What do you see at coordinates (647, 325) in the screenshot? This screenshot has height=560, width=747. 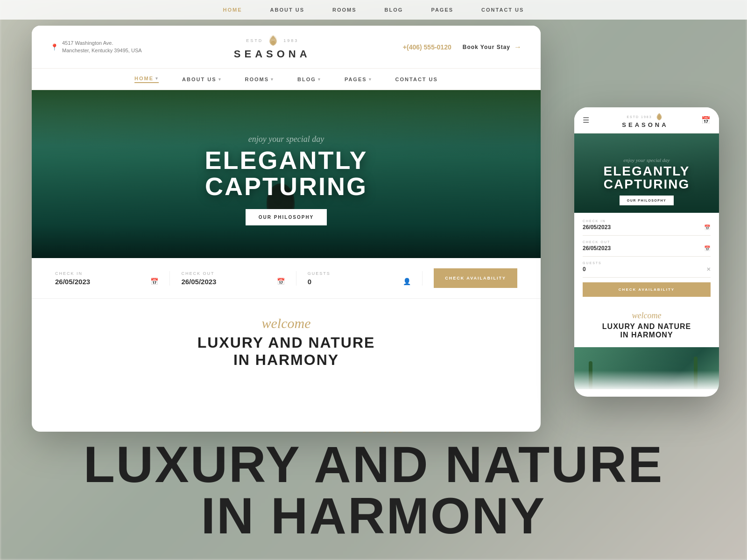 I see `mobile-welcome-section: welcome LUXURY AND NATURE IN HARMONY` at bounding box center [647, 325].